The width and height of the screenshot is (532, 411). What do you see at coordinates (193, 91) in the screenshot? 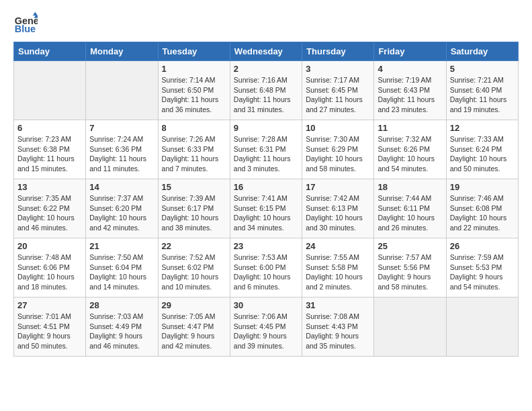
I see `calendar-cell: 1Sunrise: 7:14 AM Sunset: 6:50 PM Daylig…` at bounding box center [193, 91].